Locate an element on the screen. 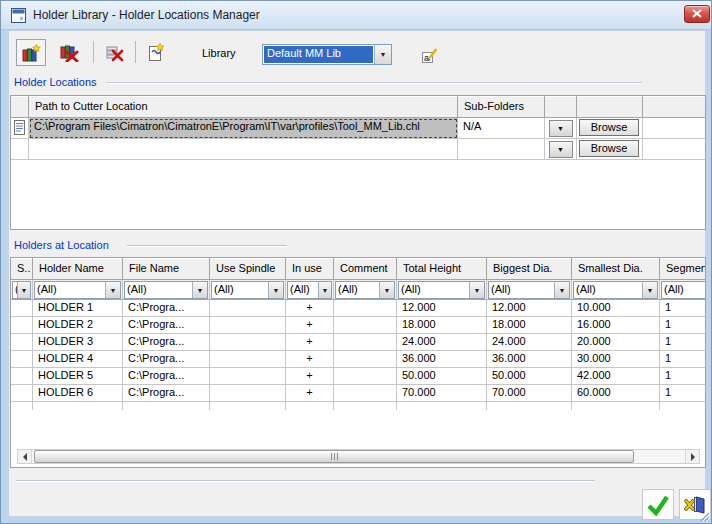  holder-name-cell: HOLDER 5 is located at coordinates (78, 376).